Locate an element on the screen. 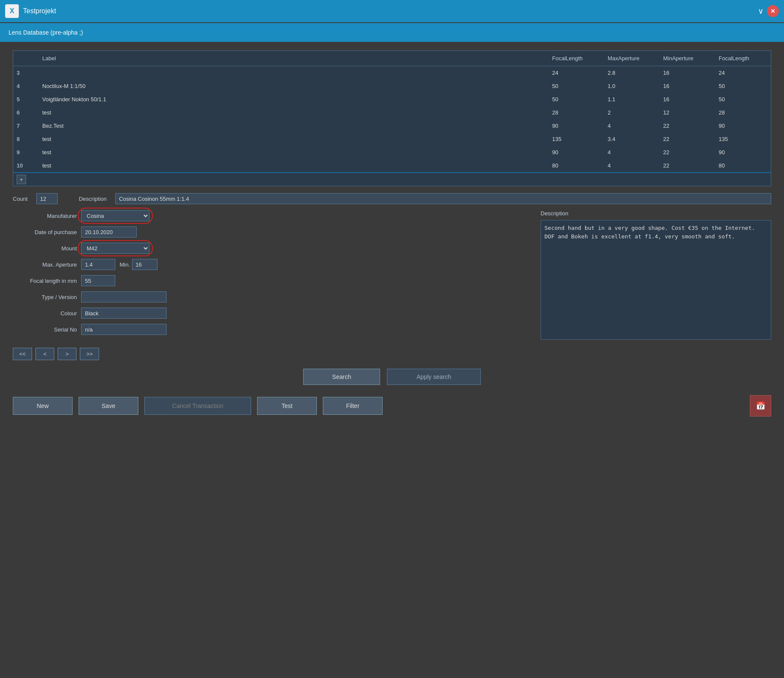  close-button: ✕ is located at coordinates (773, 11).